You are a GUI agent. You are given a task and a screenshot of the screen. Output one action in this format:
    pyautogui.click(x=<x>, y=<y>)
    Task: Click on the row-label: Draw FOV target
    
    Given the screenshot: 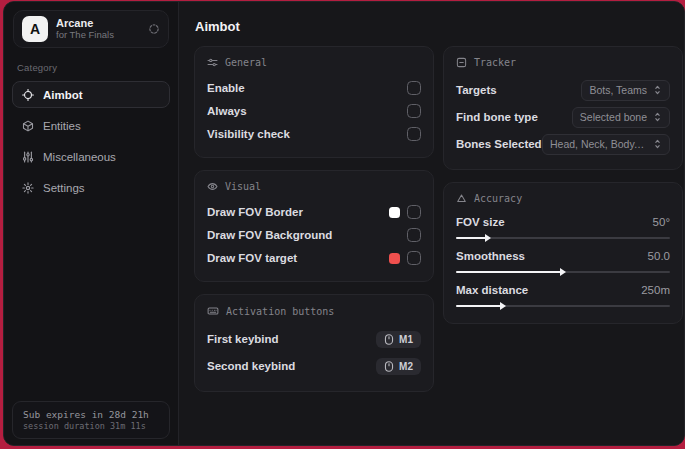 What is the action you would take?
    pyautogui.click(x=252, y=258)
    